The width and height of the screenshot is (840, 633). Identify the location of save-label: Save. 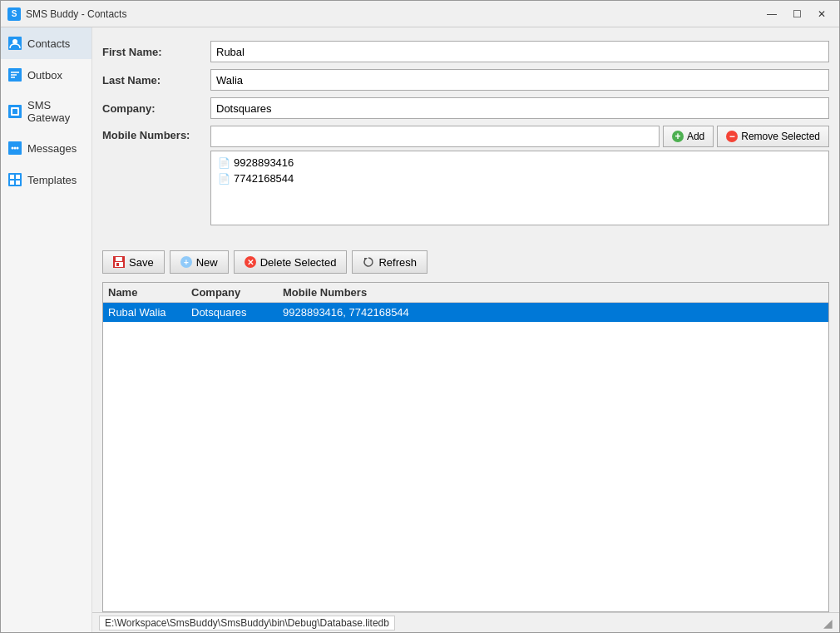
(141, 263).